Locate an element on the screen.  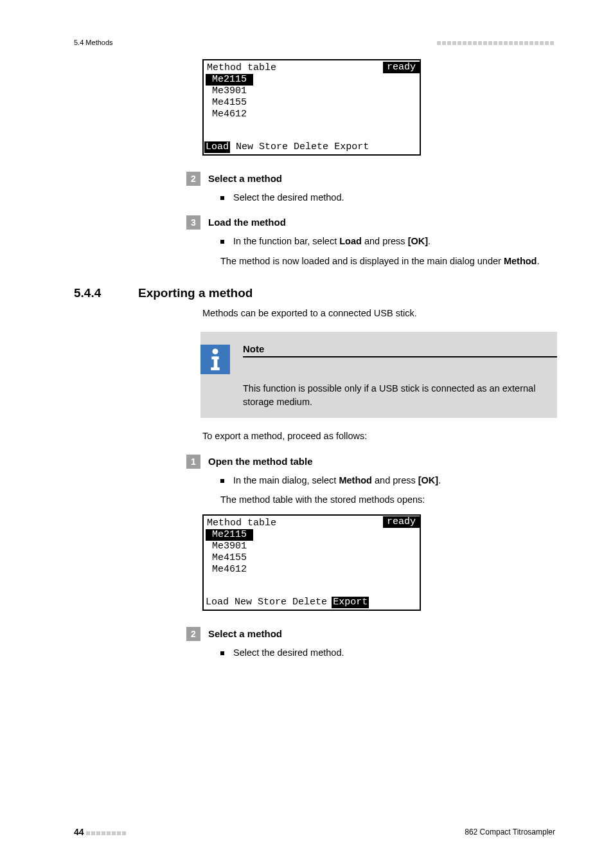
header-left-text: 5.4 Methods is located at coordinates (94, 42).